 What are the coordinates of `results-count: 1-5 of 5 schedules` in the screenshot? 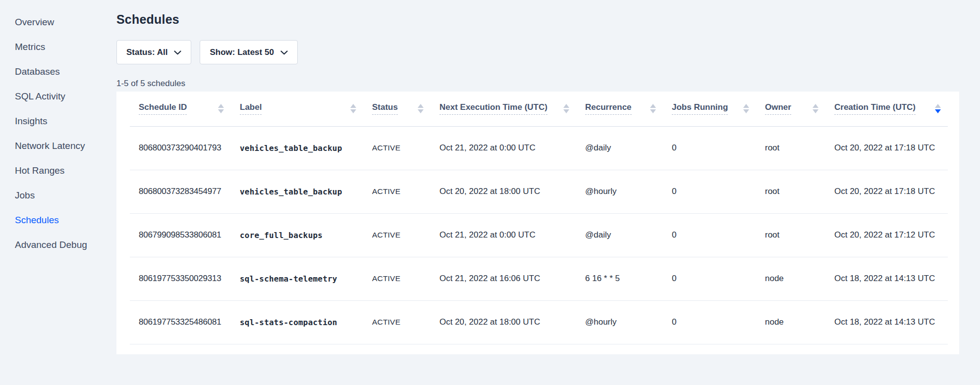 It's located at (548, 84).